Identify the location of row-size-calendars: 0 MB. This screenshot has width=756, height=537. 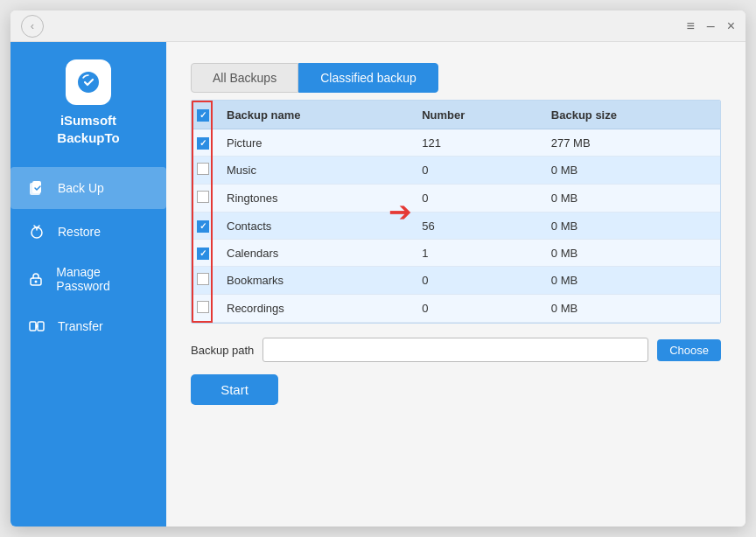
(632, 254).